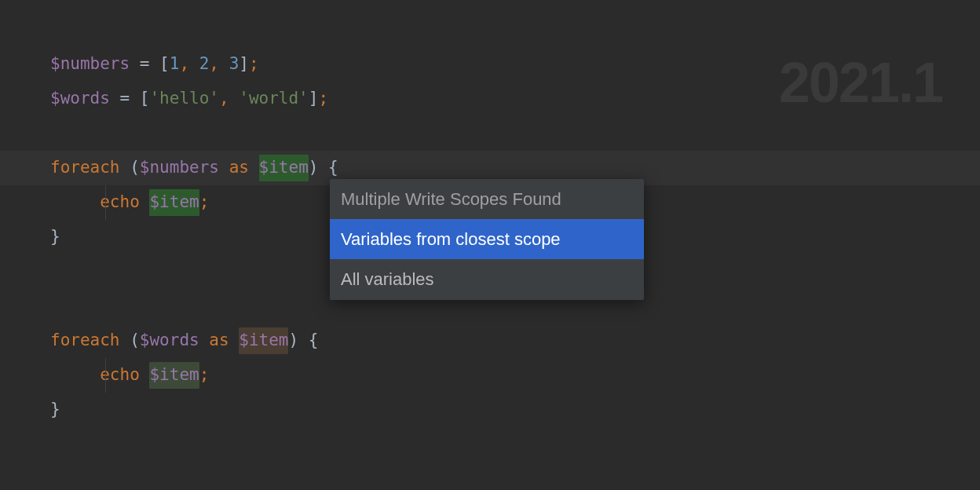 The width and height of the screenshot is (980, 490). I want to click on code-line: $numbers = [1, 2, 3];, so click(515, 64).